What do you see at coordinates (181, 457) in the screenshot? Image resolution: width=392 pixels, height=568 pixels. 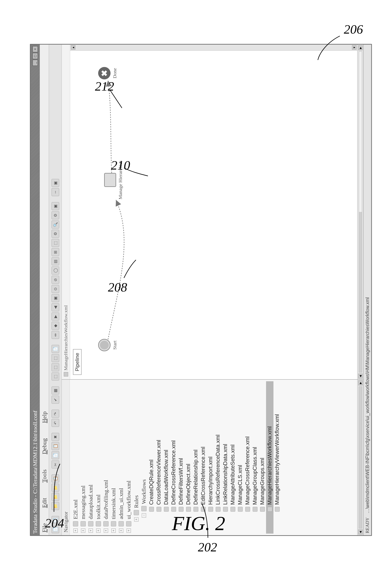 I see `tree-item: DefineFiltersWf.xml` at bounding box center [181, 457].